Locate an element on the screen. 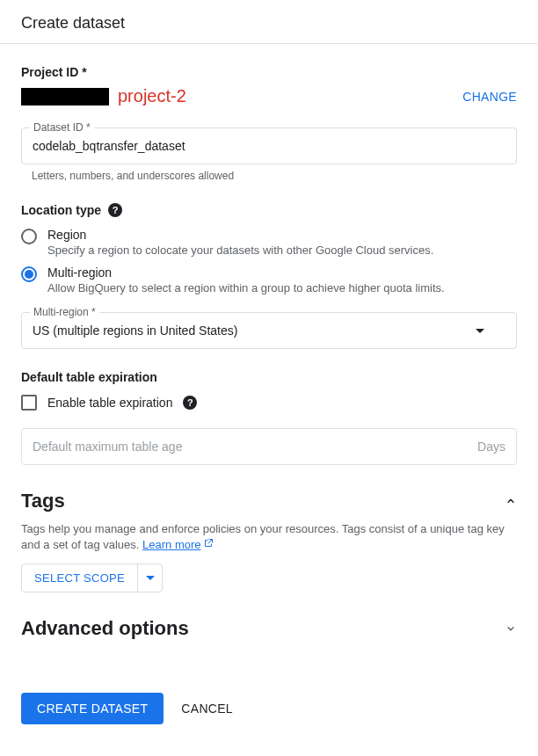 Image resolution: width=538 pixels, height=756 pixels. enable-expiration-checkbox is located at coordinates (29, 403).